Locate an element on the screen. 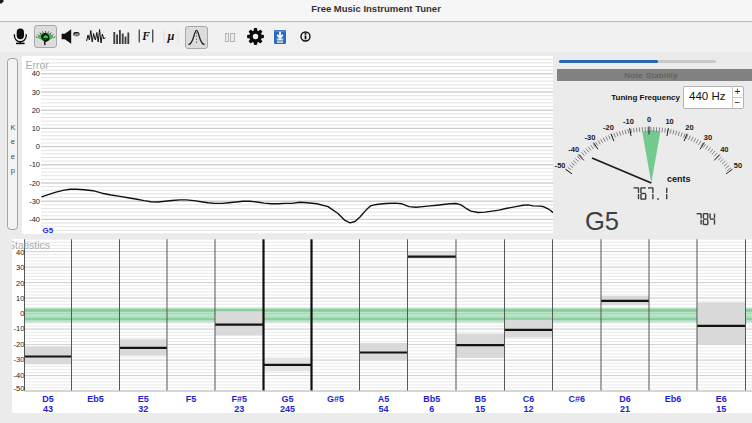 The image size is (752, 423). svg-text: 32 is located at coordinates (143, 409).